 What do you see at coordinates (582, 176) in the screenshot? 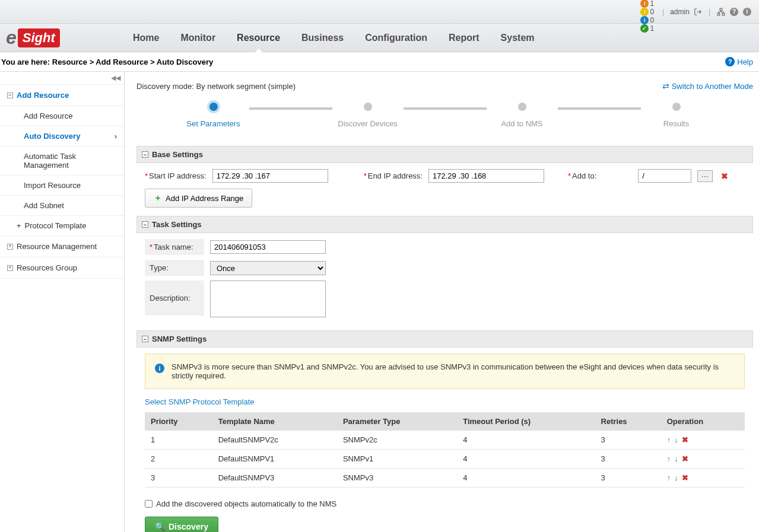
I see `add-to-label: *Add to:` at bounding box center [582, 176].